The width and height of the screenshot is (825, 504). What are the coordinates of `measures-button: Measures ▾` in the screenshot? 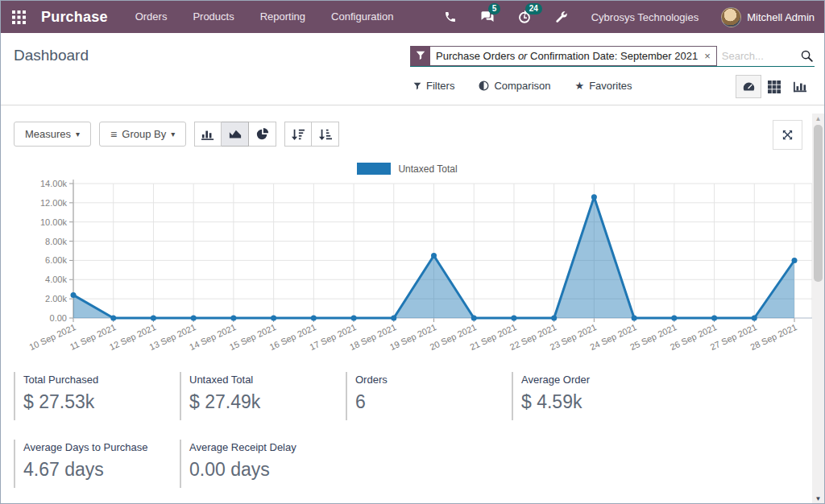 It's located at (52, 134).